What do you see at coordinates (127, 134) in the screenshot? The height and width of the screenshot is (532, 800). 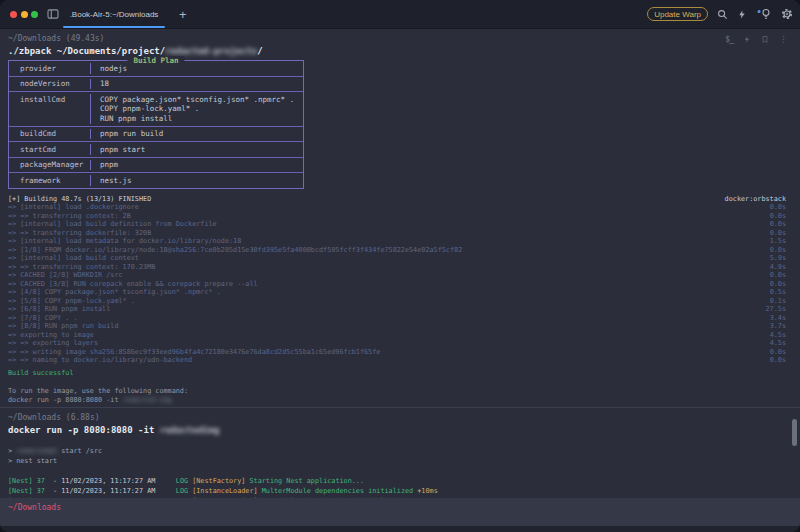 I see `build-plan-value: pnpm run build` at bounding box center [127, 134].